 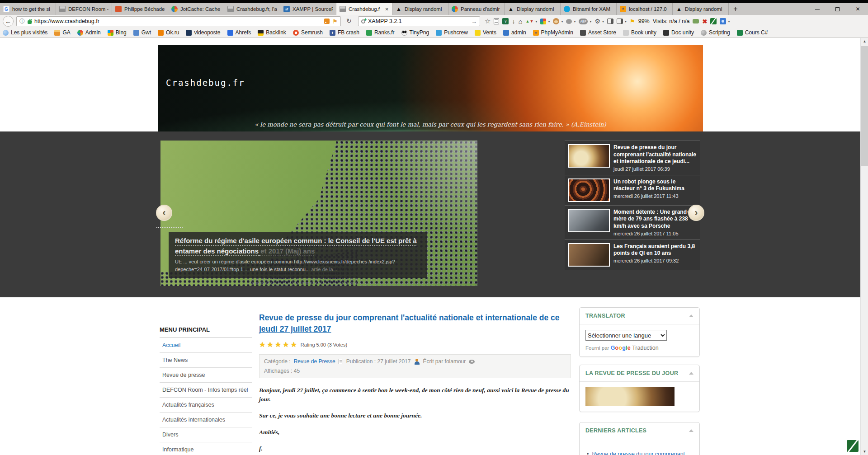 I want to click on news-title: Un robot plonge sous le réacteur n° 3 de…, so click(x=655, y=185).